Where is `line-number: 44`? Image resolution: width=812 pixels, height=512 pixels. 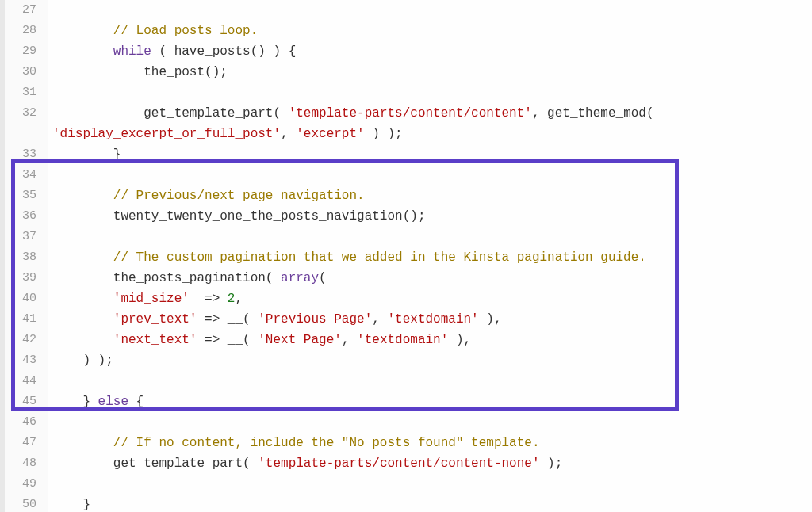 line-number: 44 is located at coordinates (21, 381).